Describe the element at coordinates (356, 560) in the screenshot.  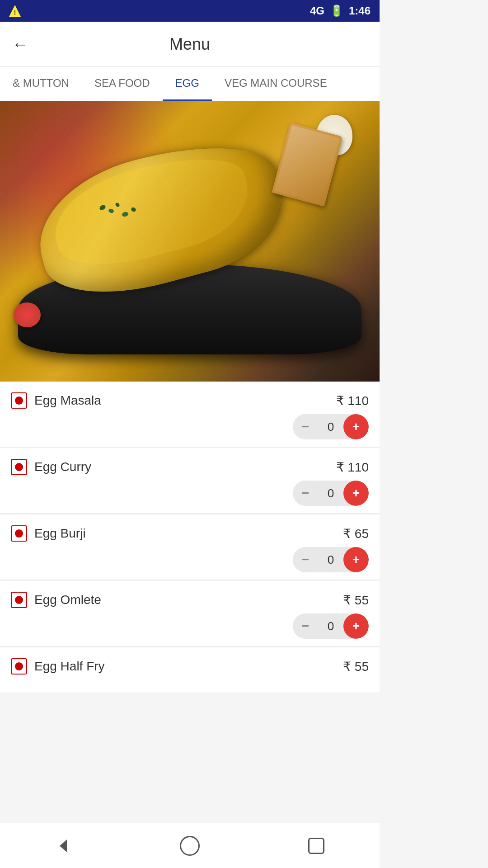
I see `increase-qty-egg-burji: +` at that location.